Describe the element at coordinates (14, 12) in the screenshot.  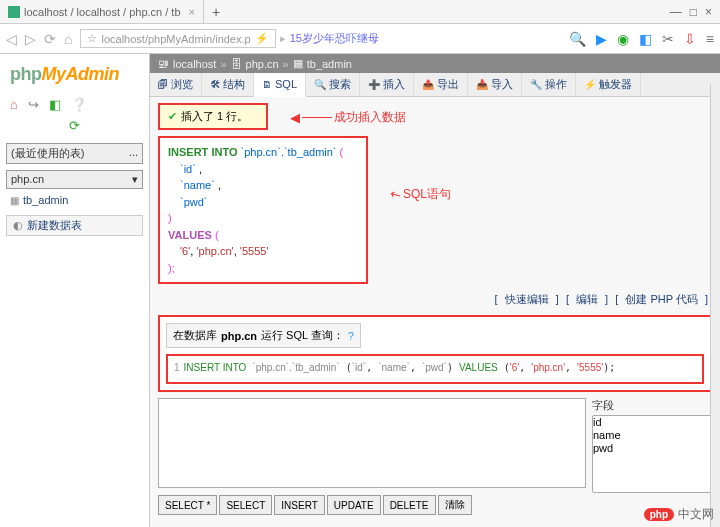
I see `tab-favicon` at that location.